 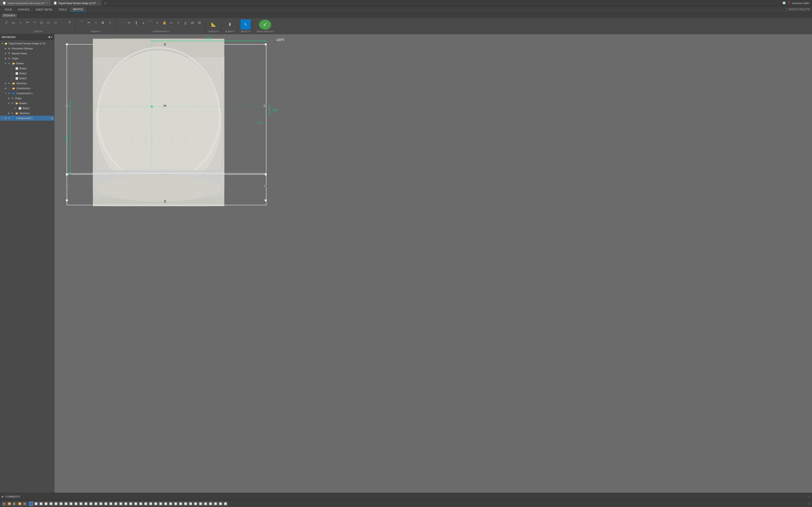 What do you see at coordinates (27, 118) in the screenshot?
I see `tree-component2: ▶ 👁 🔵 Component2:1 ◉` at bounding box center [27, 118].